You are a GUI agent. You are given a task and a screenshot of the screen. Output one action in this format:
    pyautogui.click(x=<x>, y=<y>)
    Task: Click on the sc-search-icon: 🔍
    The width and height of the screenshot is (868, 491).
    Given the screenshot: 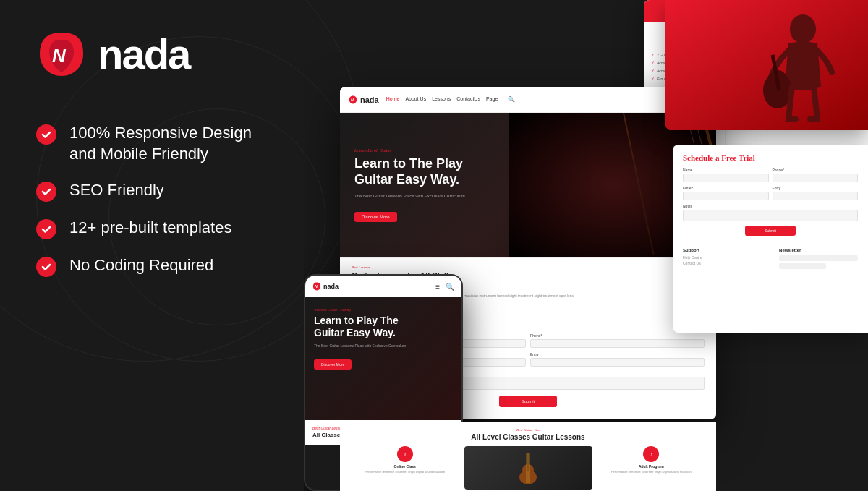 What is the action you would take?
    pyautogui.click(x=511, y=100)
    